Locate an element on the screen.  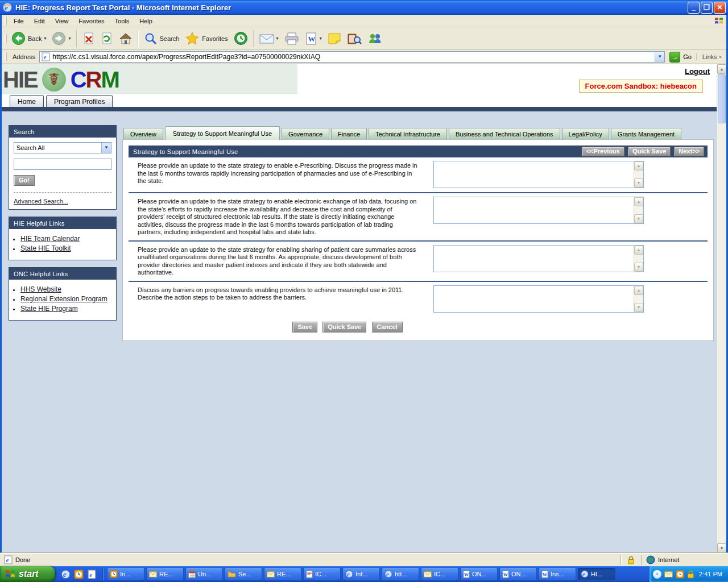
task-window: In... is located at coordinates (126, 574).